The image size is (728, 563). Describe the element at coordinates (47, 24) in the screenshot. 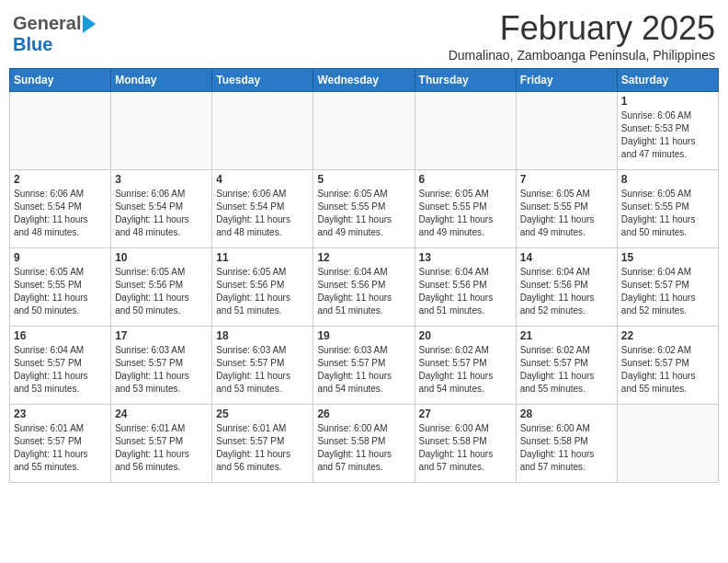

I see `logo-general-text: General` at that location.